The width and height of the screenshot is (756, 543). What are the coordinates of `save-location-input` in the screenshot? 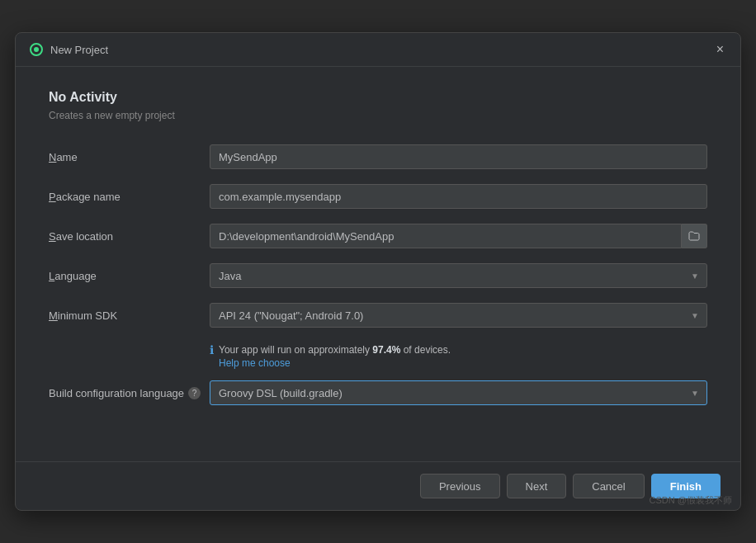 It's located at (446, 236).